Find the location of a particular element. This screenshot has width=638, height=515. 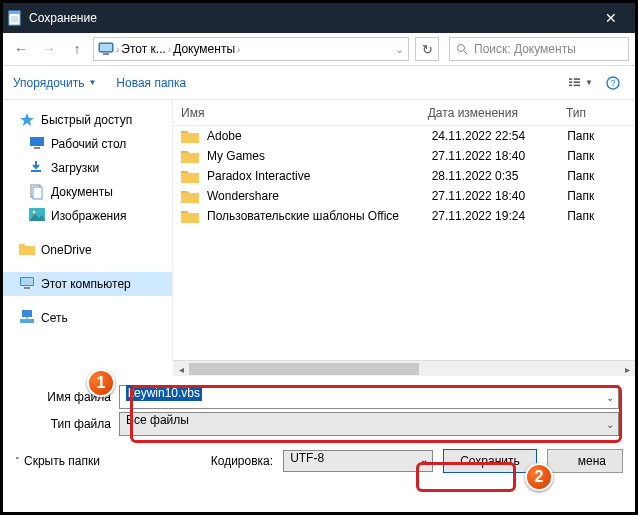

forward-button: → is located at coordinates (49, 49).